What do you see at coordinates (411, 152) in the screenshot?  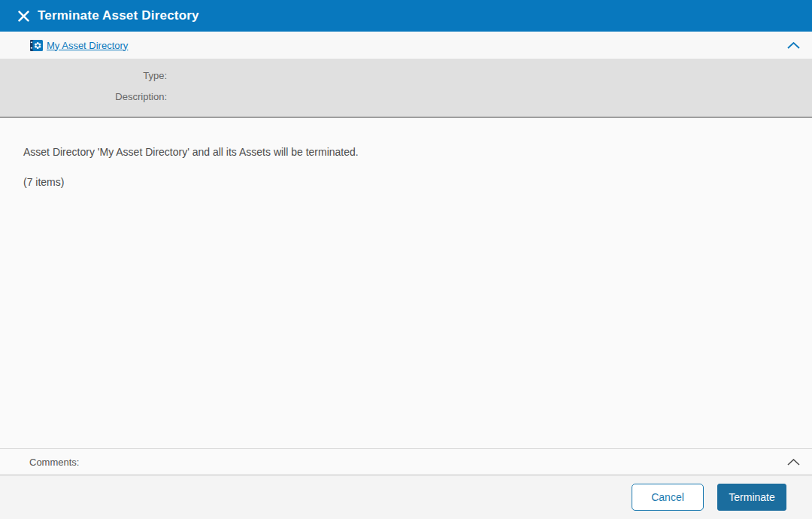 I see `termination-message: Asset Directory 'My Asset Directory' and…` at bounding box center [411, 152].